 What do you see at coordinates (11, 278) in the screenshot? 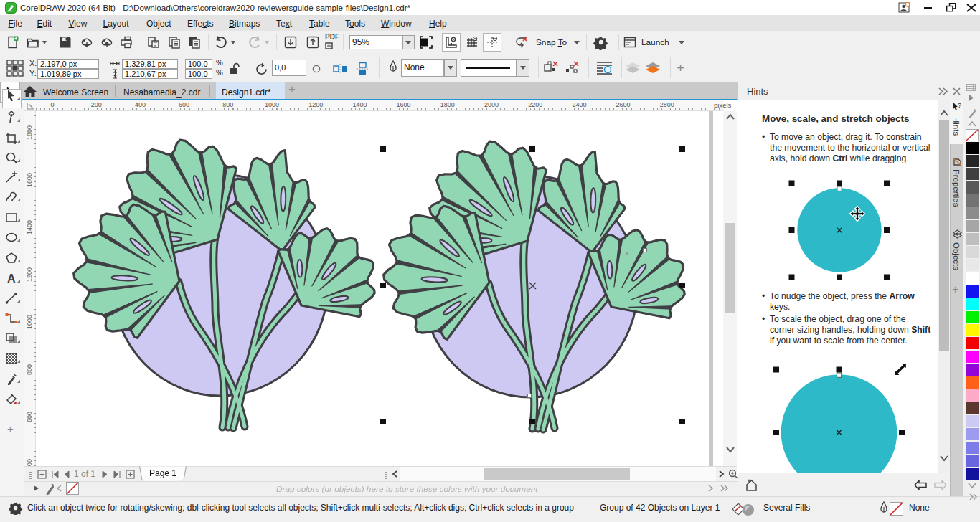
I see `svg-text: A` at bounding box center [11, 278].